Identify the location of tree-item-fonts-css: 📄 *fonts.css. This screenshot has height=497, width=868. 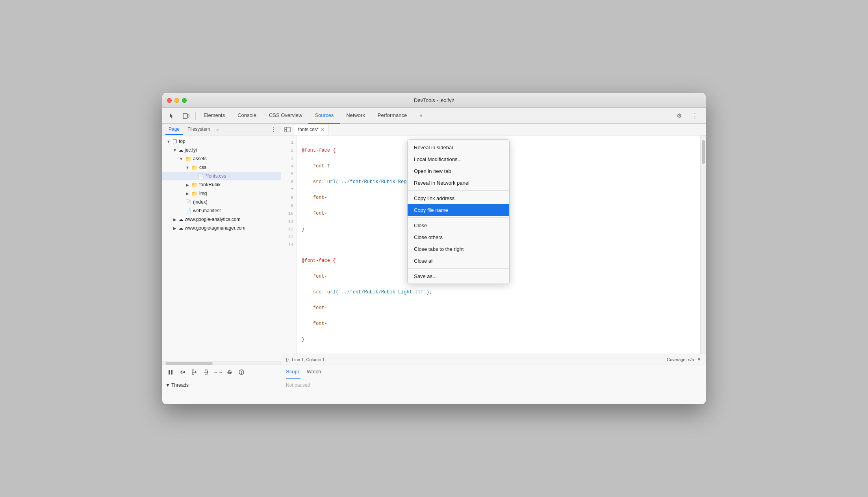
(221, 176).